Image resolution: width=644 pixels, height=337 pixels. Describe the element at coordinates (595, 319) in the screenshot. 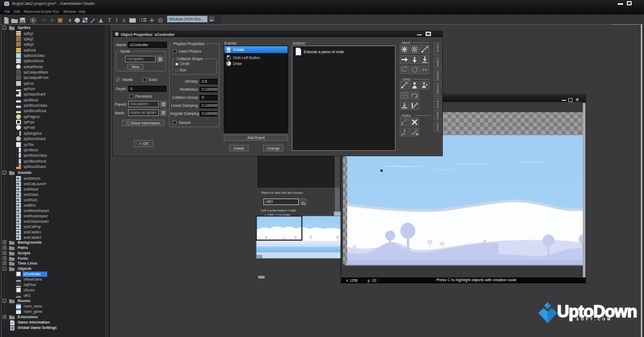

I see `svg-text: SOFT.COM` at that location.